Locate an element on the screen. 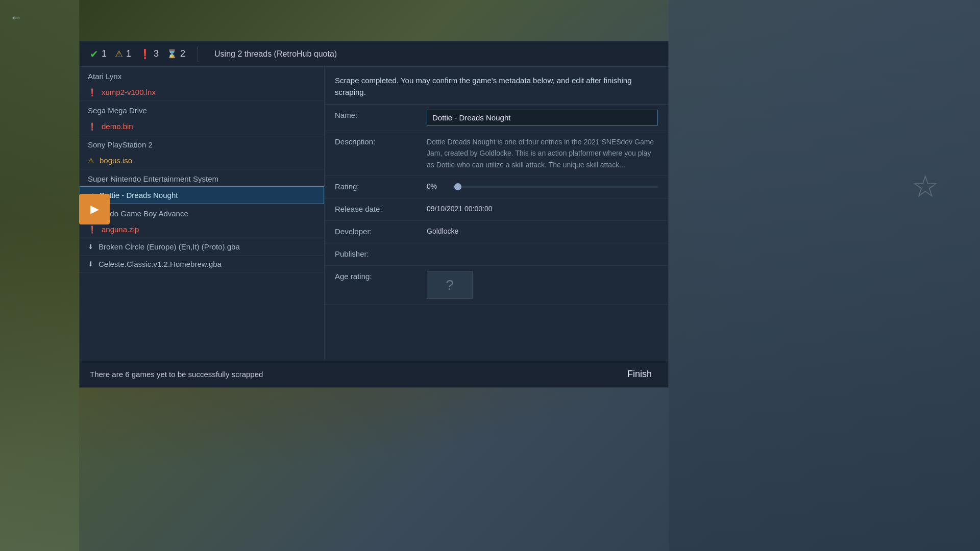 The width and height of the screenshot is (980, 551). error-count: 3 is located at coordinates (156, 54).